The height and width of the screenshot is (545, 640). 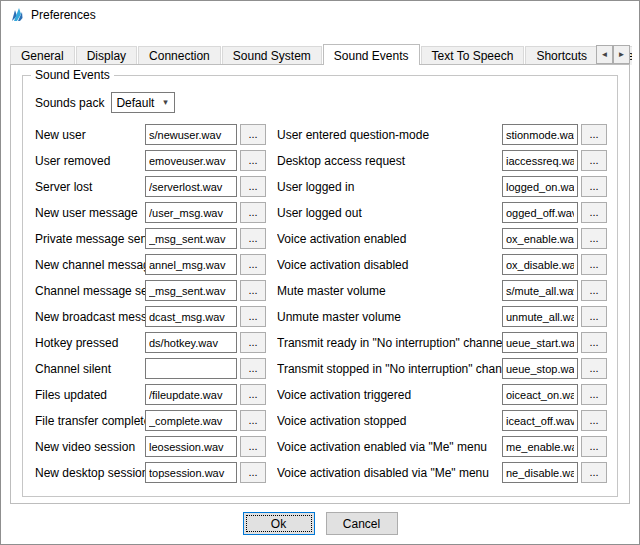 What do you see at coordinates (152, 160) in the screenshot?
I see `sound-event-row: User removed...` at bounding box center [152, 160].